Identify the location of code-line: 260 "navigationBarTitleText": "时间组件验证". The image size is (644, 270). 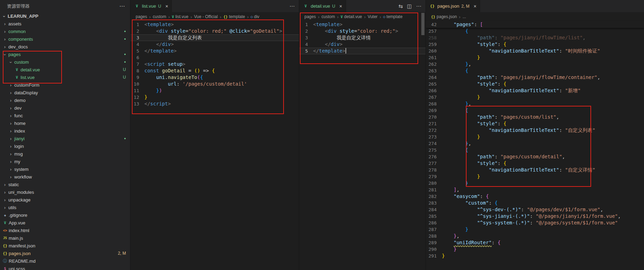
(535, 51).